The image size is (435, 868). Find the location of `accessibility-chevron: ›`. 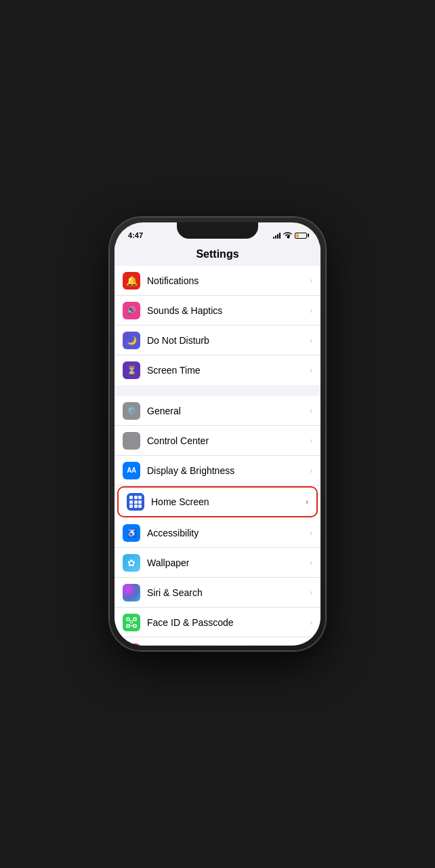

accessibility-chevron: › is located at coordinates (311, 533).